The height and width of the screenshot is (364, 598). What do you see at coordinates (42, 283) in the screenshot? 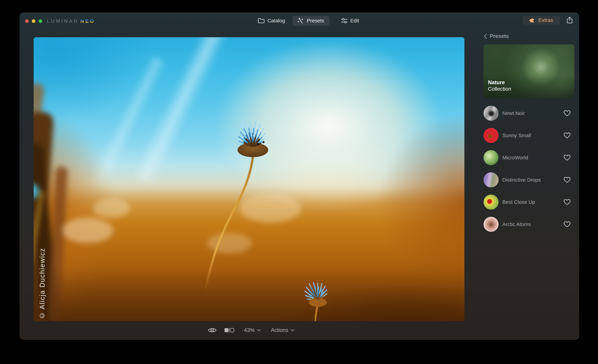
I see `photo-watermark: © Alicja Duchiewicz` at bounding box center [42, 283].